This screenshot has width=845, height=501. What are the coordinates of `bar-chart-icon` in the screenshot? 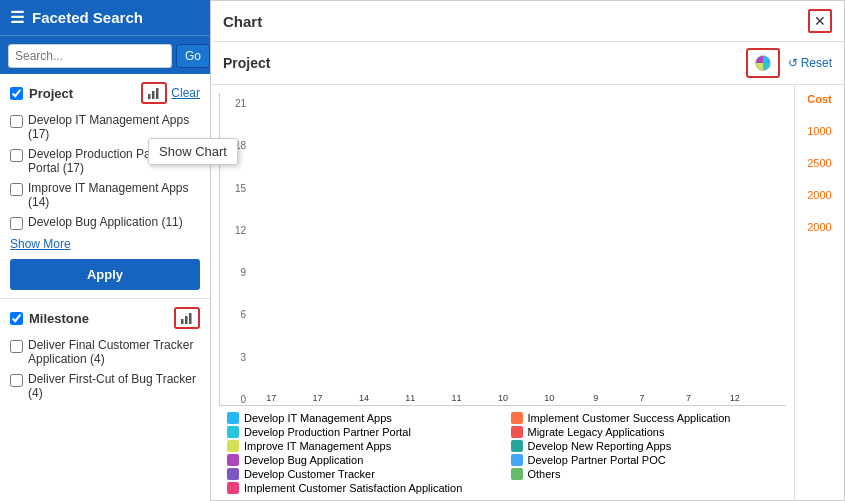 It's located at (154, 93).